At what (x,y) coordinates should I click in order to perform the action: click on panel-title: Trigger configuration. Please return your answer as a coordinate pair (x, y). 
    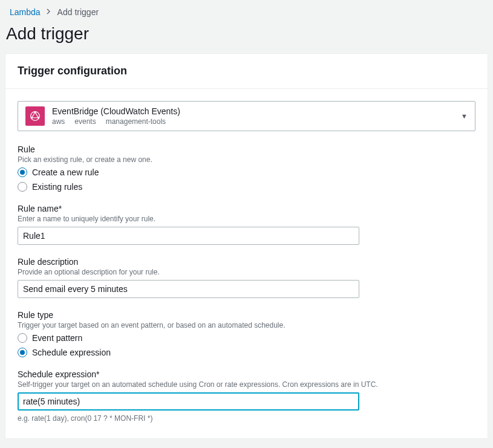
    Looking at the image, I should click on (247, 71).